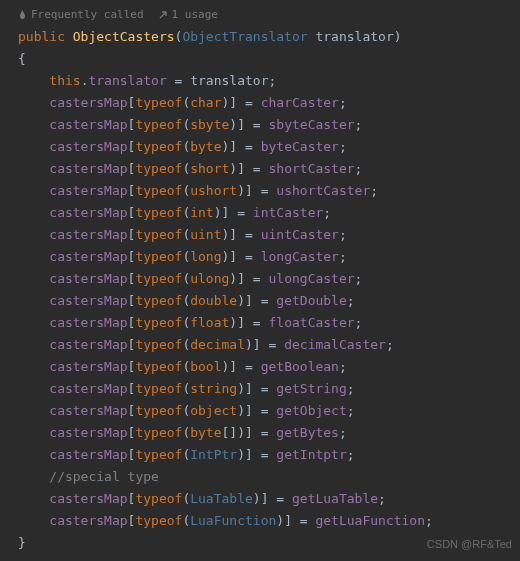 The height and width of the screenshot is (561, 520). Describe the element at coordinates (22, 16) in the screenshot. I see `flame-icon` at that location.